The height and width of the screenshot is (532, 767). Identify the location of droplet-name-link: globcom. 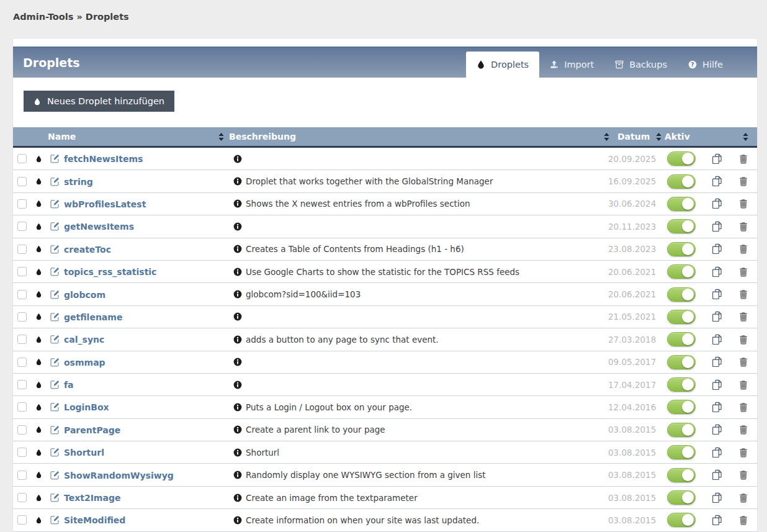
(84, 295).